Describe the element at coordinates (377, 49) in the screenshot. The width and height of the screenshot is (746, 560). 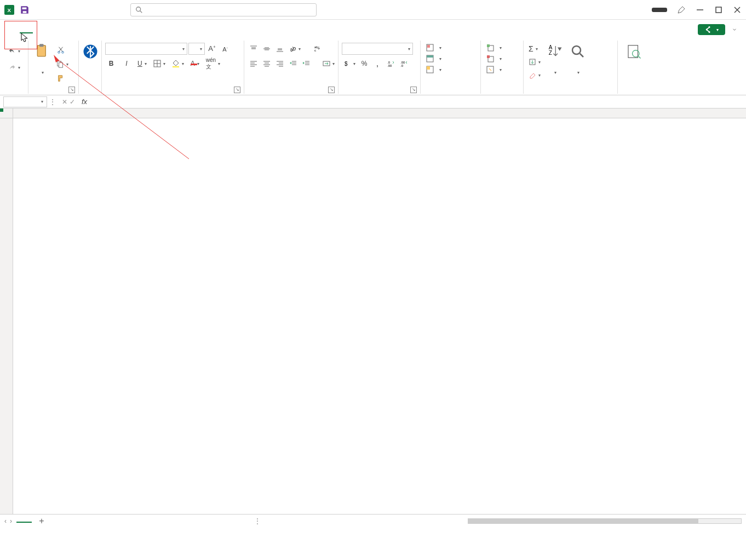
I see `number-format-combo: ▾` at that location.